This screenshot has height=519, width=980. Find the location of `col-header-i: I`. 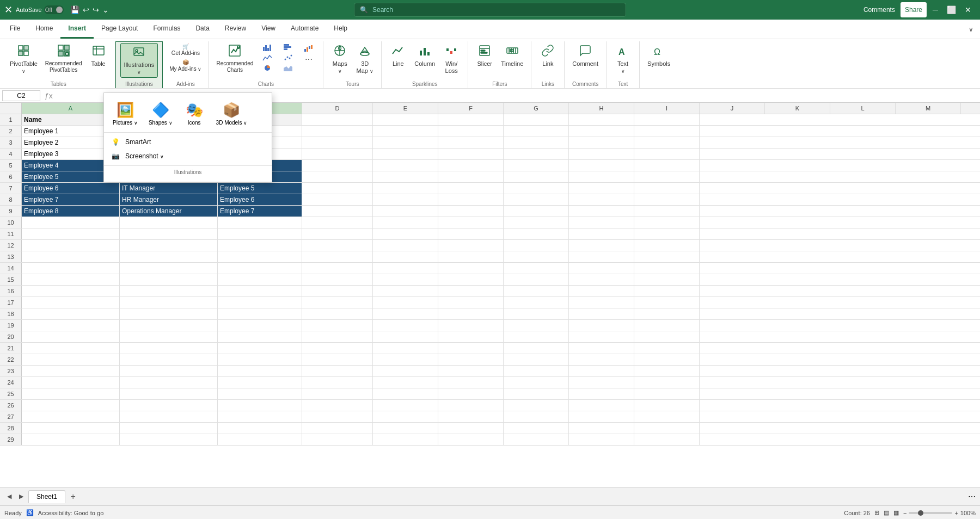

col-header-i: I is located at coordinates (667, 108).